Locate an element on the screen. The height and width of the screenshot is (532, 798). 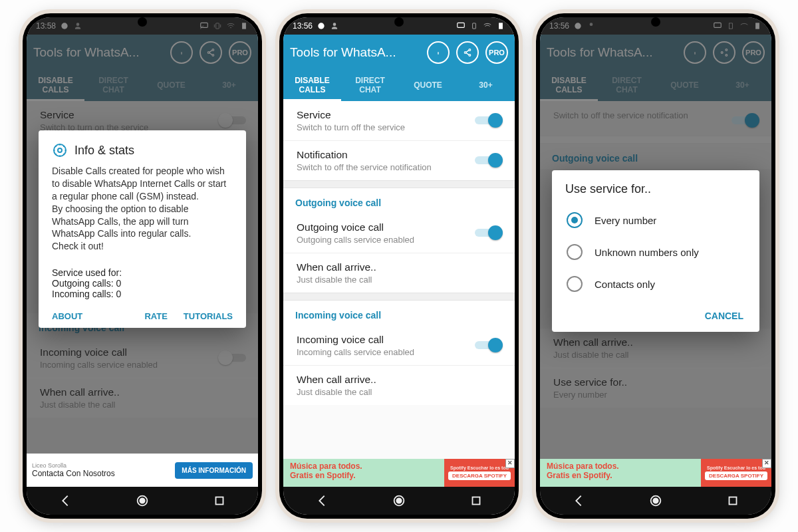
row-title: Incoming voice call is located at coordinates (382, 340).